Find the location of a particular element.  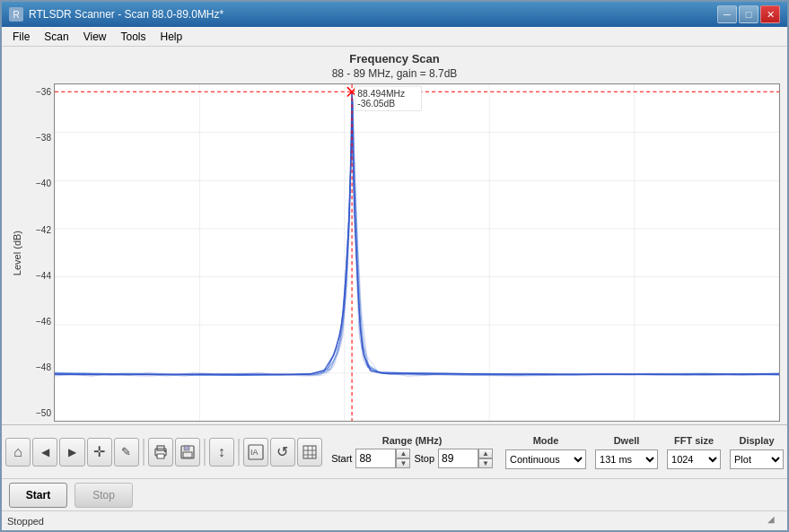

mode-label: Mode is located at coordinates (546, 440).